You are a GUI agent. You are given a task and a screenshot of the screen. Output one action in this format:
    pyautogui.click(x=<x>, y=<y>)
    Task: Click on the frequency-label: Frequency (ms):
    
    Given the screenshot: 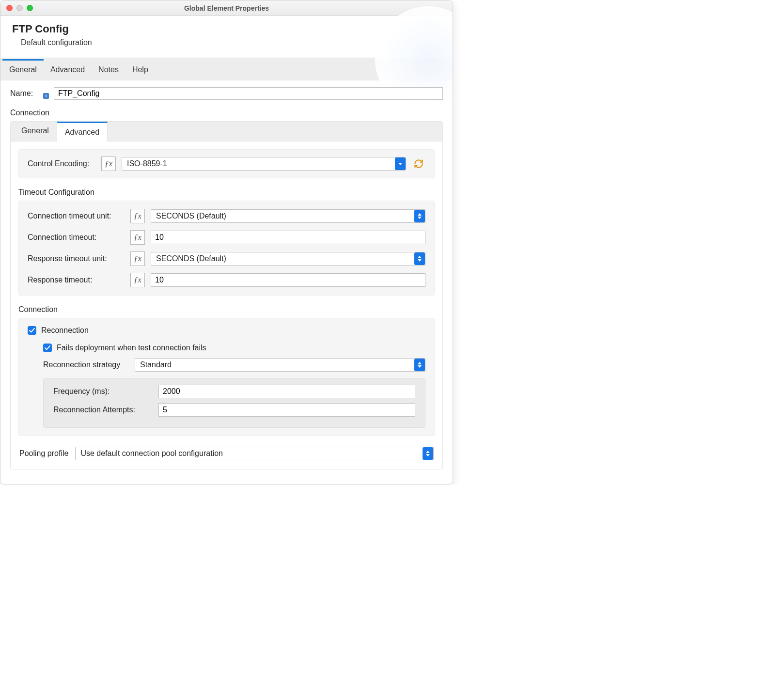 What is the action you would take?
    pyautogui.click(x=103, y=391)
    